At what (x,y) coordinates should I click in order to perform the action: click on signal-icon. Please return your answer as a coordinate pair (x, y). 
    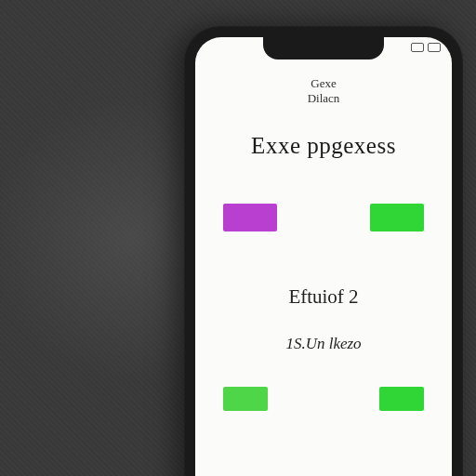
    Looking at the image, I should click on (417, 47).